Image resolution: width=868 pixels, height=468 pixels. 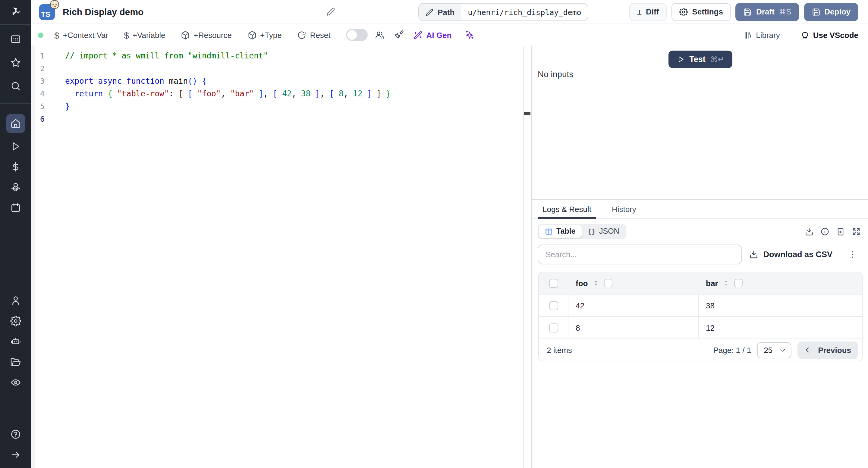 What do you see at coordinates (16, 382) in the screenshot?
I see `sidebar-item-audit` at bounding box center [16, 382].